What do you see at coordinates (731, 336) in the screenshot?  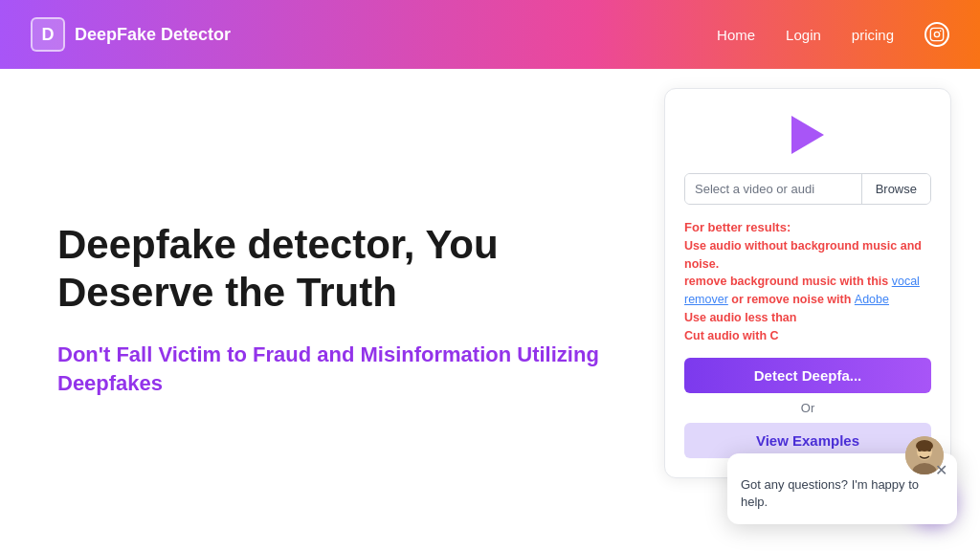 I see `tip-cut-audio: Cut audio with C` at bounding box center [731, 336].